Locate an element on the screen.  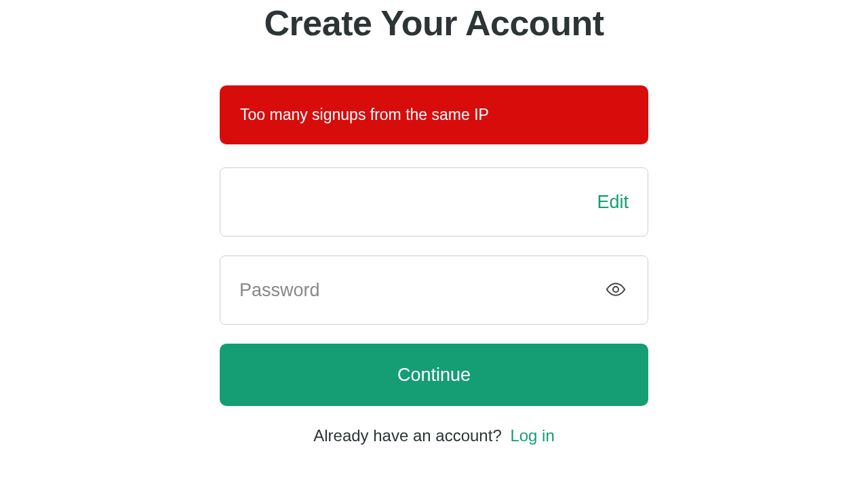
password-field-box is located at coordinates (434, 290).